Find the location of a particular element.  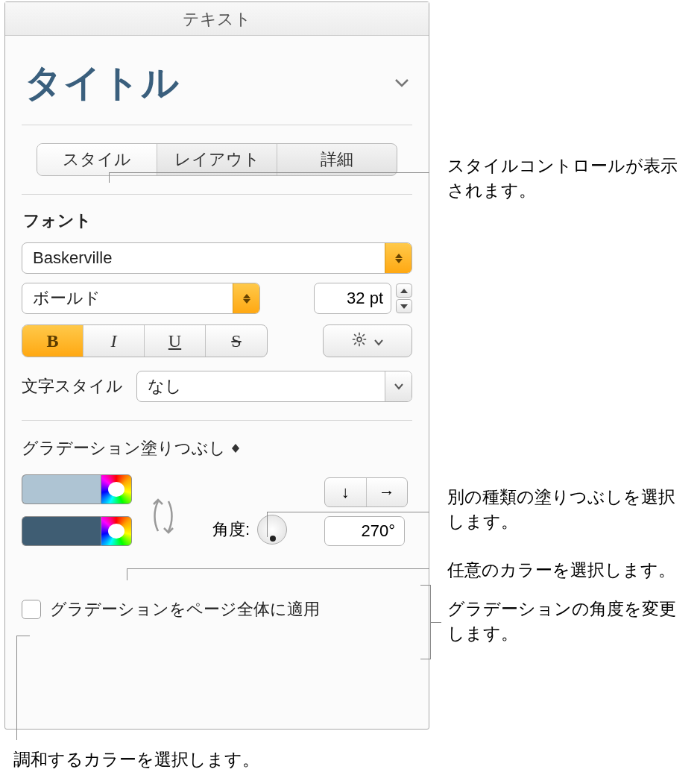

underline-button: U is located at coordinates (175, 341).